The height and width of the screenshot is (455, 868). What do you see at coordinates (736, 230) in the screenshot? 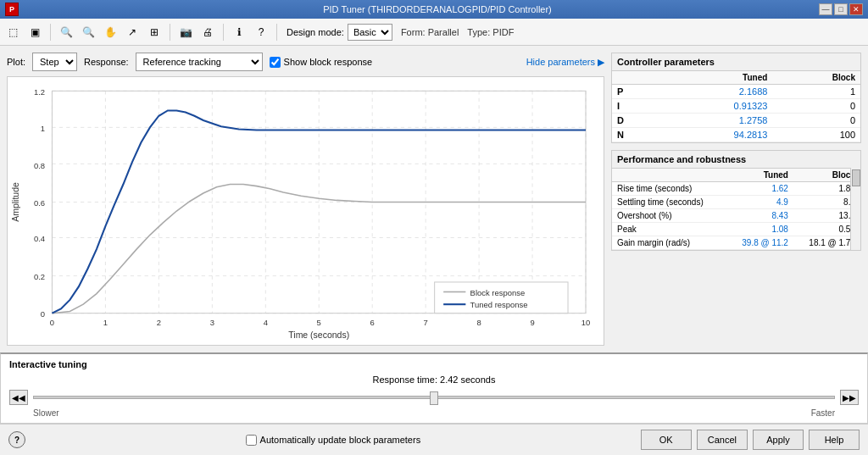
I see `perf-row: Peak1.080.57` at bounding box center [736, 230].